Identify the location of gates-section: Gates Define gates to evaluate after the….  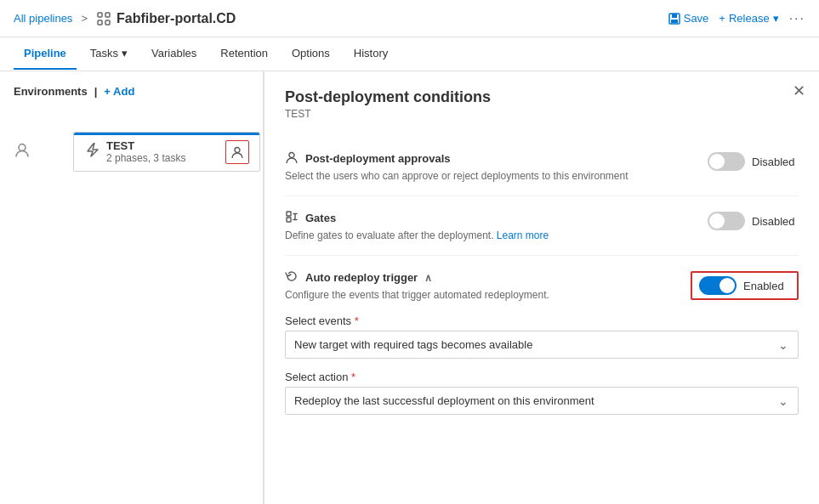
(542, 226).